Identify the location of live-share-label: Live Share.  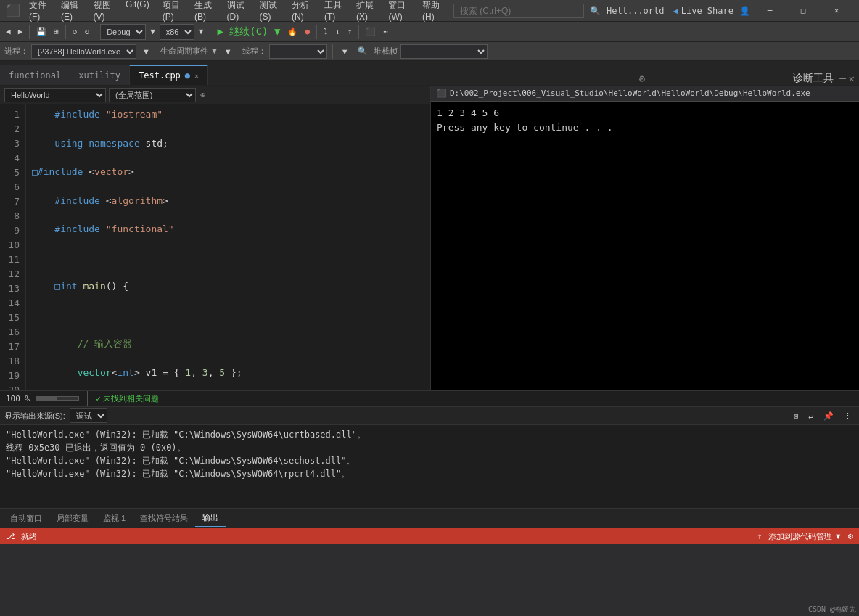
(707, 11).